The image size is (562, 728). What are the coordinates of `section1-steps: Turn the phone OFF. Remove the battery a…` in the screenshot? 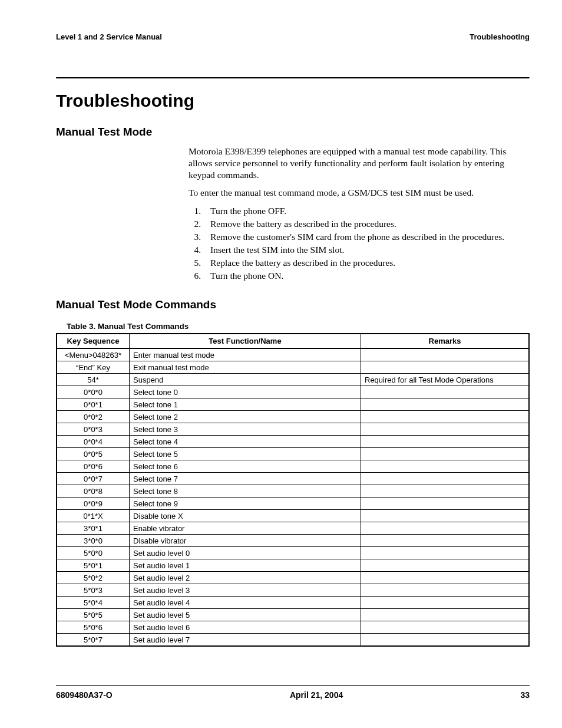 It's located at (359, 244).